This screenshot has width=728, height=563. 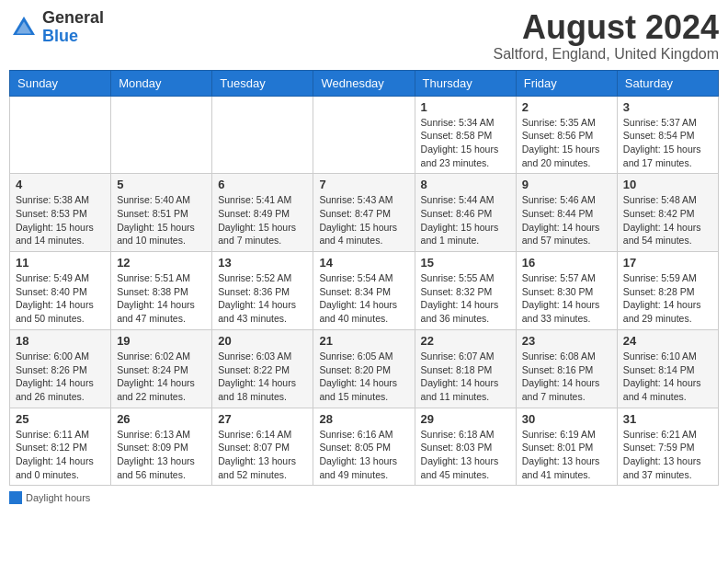 I want to click on day-info: Sunrise: 5:54 AM Sunset: 8:34 PM Dayligh…, so click(x=364, y=298).